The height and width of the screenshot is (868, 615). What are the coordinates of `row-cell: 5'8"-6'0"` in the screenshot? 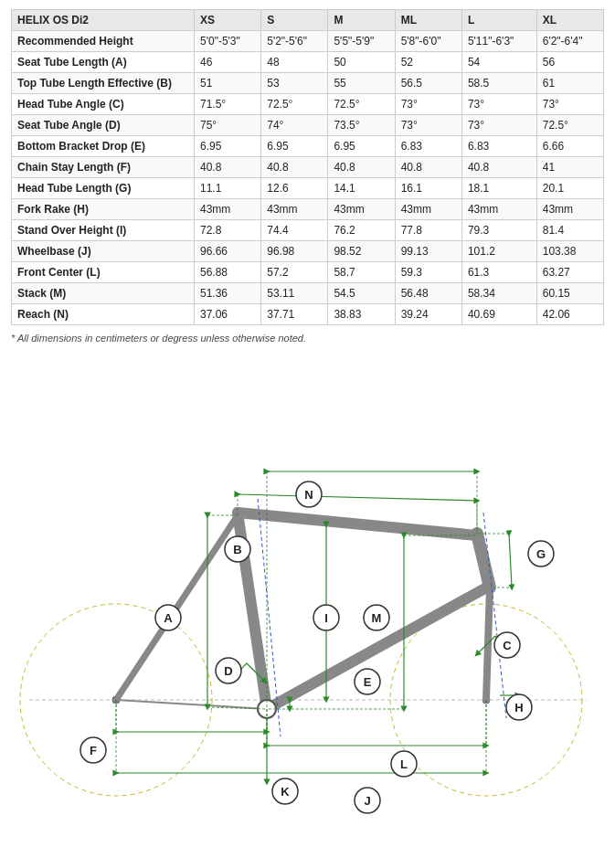 It's located at (428, 42).